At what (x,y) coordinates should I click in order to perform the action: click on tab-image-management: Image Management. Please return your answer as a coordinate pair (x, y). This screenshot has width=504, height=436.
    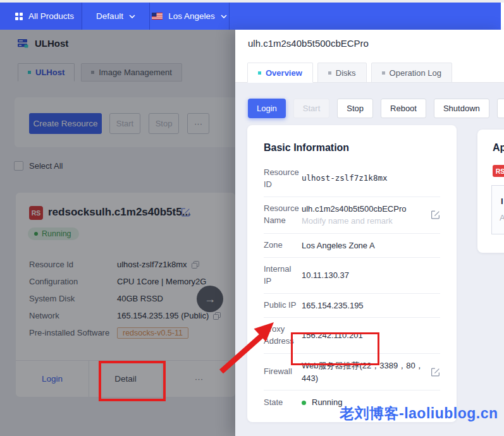
    Looking at the image, I should click on (132, 72).